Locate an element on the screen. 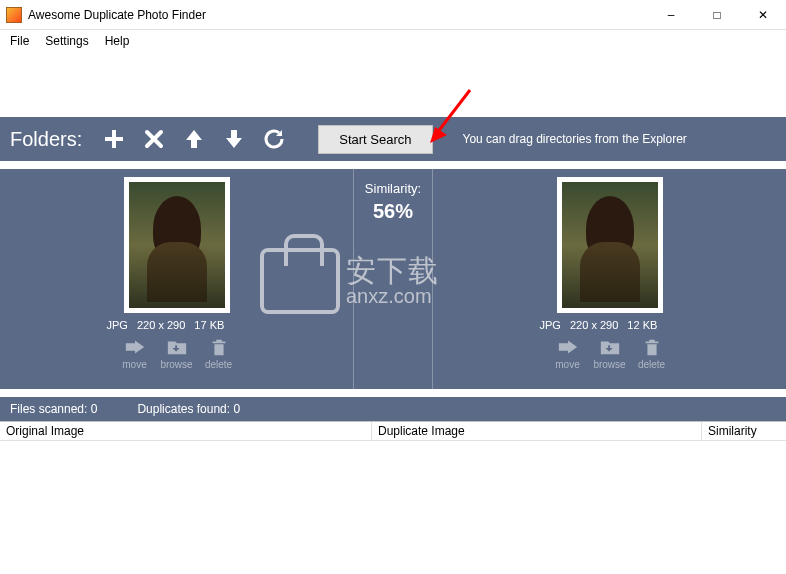  remove-folder-icon is located at coordinates (154, 139).